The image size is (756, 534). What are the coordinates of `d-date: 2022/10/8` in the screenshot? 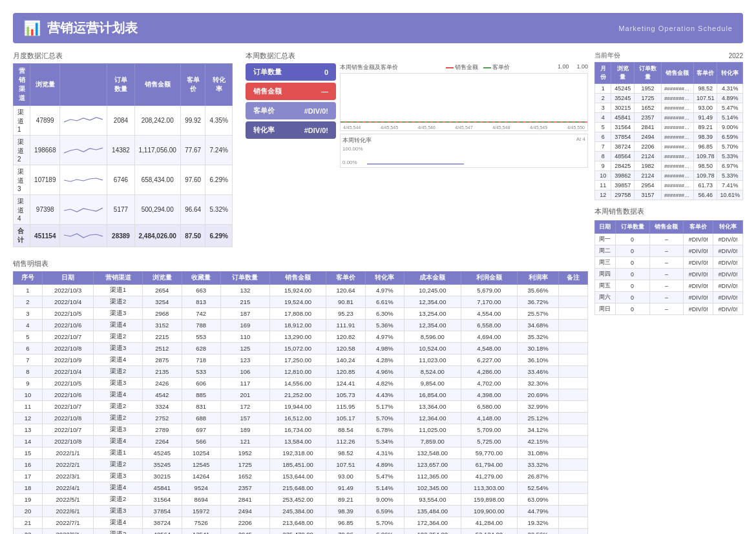 It's located at (67, 349).